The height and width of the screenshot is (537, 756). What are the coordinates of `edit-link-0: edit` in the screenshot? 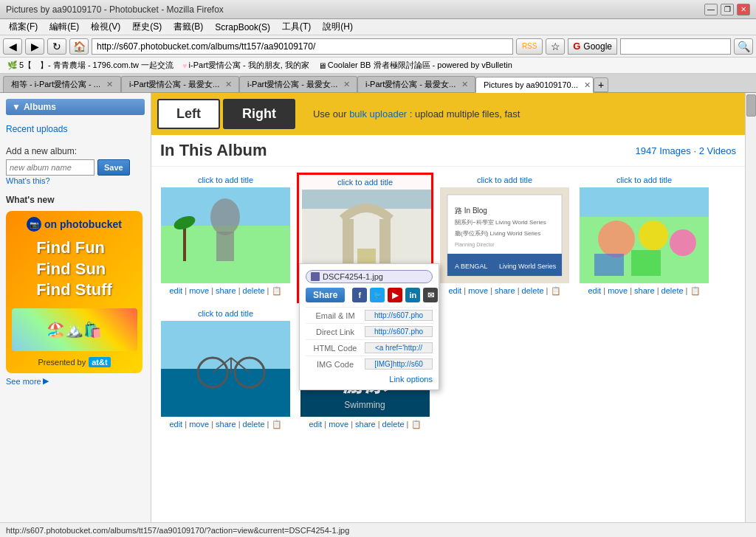 It's located at (176, 291).